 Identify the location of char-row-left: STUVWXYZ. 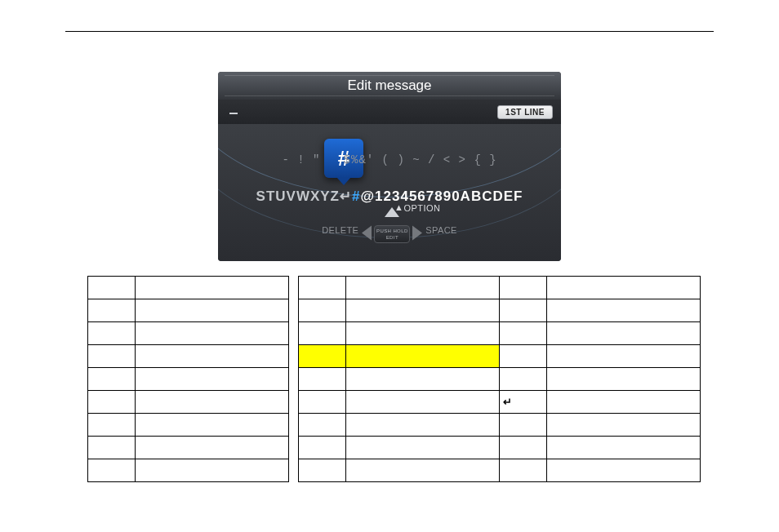
(298, 196).